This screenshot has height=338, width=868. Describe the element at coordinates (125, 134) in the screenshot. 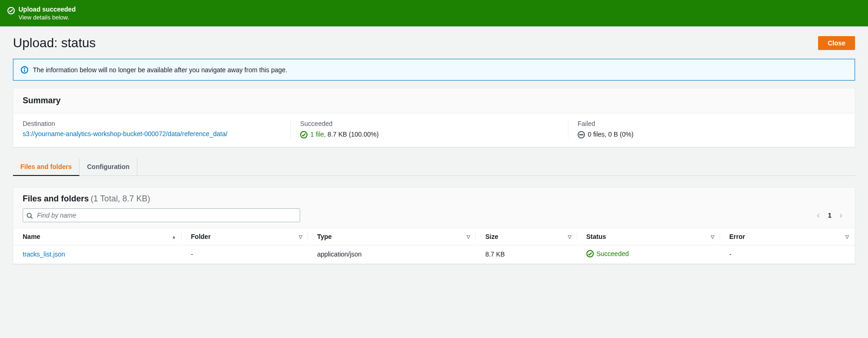

I see `destination-link: s3://yourname-analytics-workshop-bucket-…` at that location.